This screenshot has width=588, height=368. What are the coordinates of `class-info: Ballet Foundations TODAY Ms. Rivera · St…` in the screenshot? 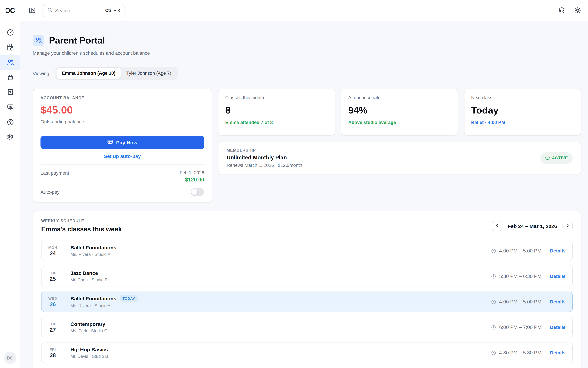 It's located at (104, 302).